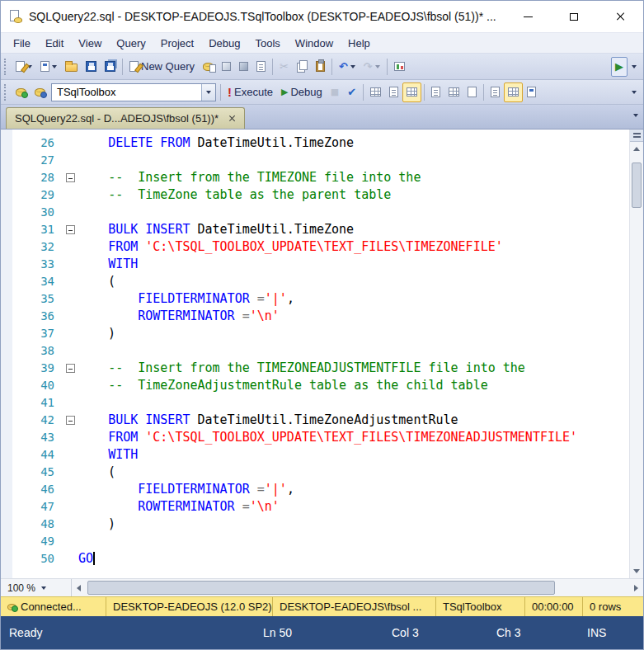  Describe the element at coordinates (321, 351) in the screenshot. I see `code-line: 38` at that location.